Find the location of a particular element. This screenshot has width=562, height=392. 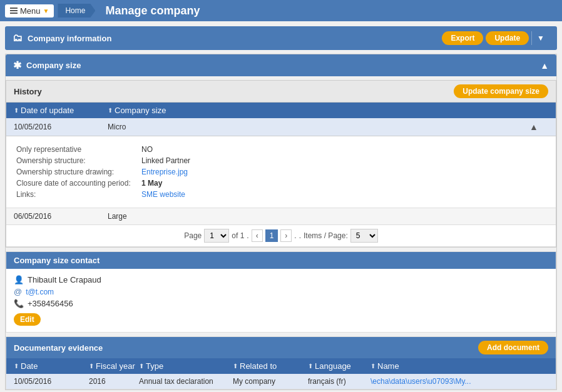

sort-icon-doc-type: ⬆ is located at coordinates (141, 366).